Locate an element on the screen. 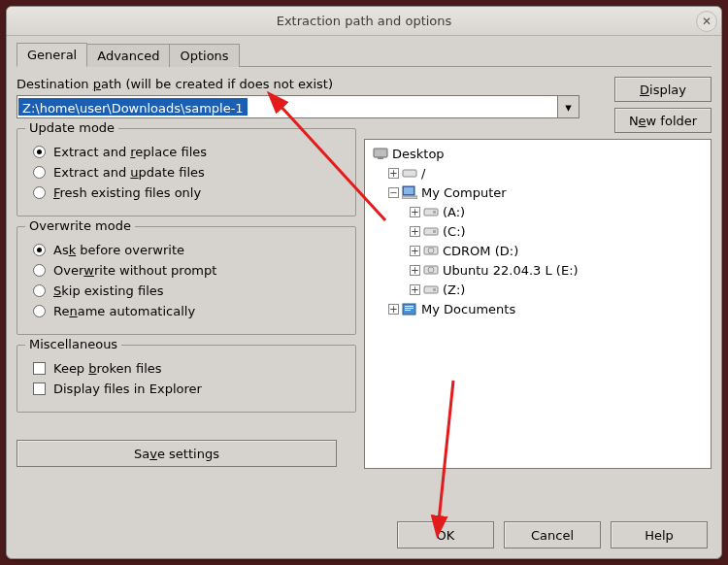 This screenshot has height=565, width=728. close-icon: ✕ is located at coordinates (707, 21).